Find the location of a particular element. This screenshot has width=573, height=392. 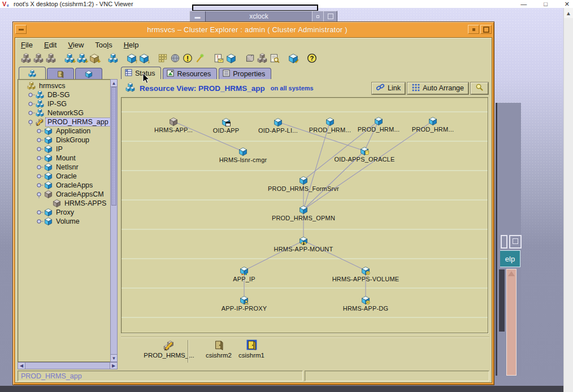

tree-item-hrmsvcs: hrmsvcs is located at coordinates (64, 86).